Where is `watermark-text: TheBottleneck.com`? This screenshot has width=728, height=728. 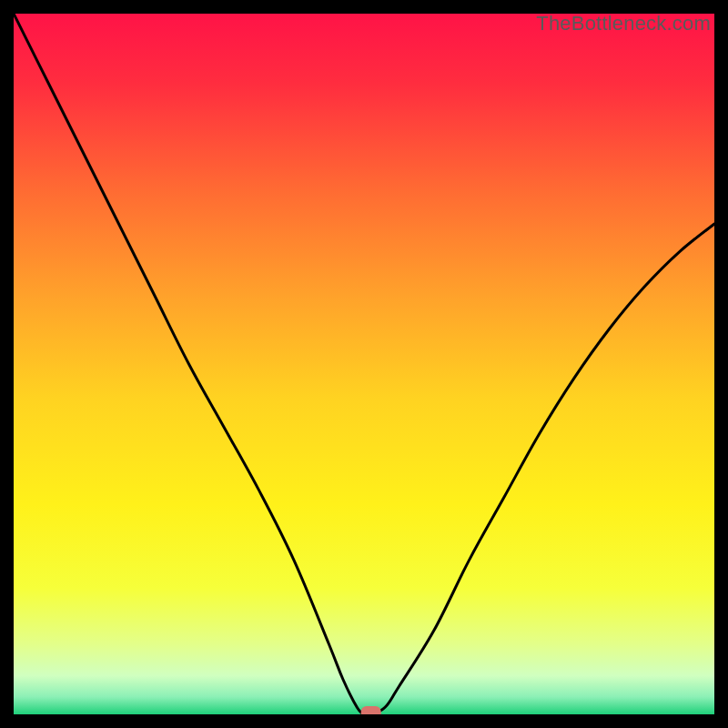
watermark-text: TheBottleneck.com is located at coordinates (623, 24).